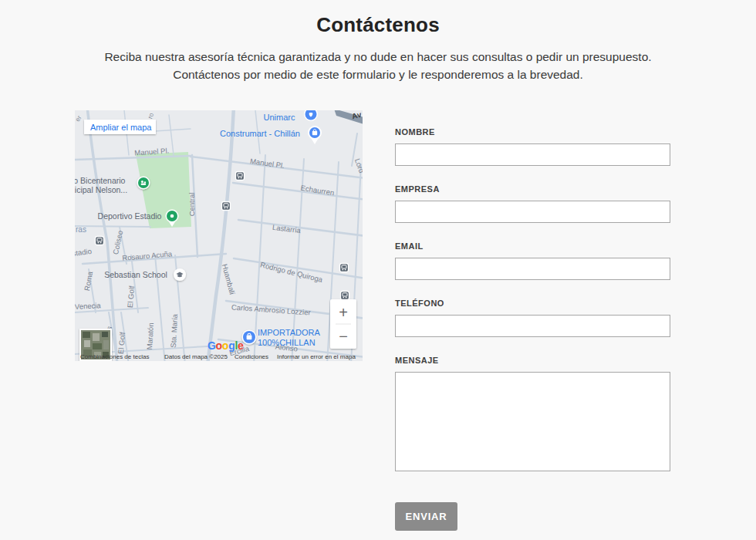  What do you see at coordinates (343, 312) in the screenshot?
I see `zoom-in-button: +` at bounding box center [343, 312].